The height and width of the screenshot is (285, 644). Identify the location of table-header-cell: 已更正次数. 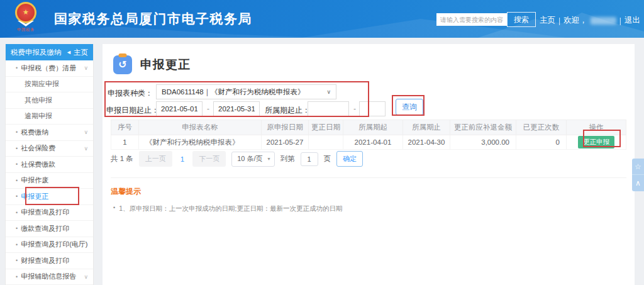
(541, 128).